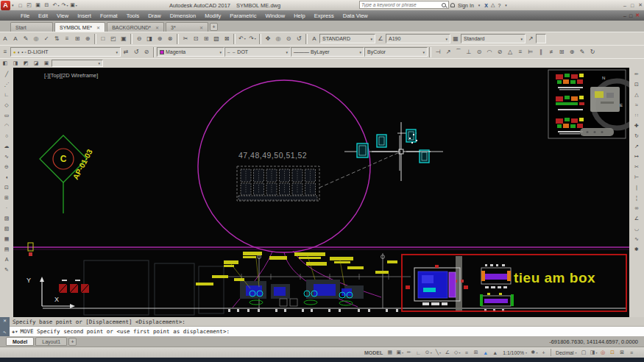 The image size is (644, 362). I want to click on tab-background: BACKGROUND*✕, so click(135, 26).